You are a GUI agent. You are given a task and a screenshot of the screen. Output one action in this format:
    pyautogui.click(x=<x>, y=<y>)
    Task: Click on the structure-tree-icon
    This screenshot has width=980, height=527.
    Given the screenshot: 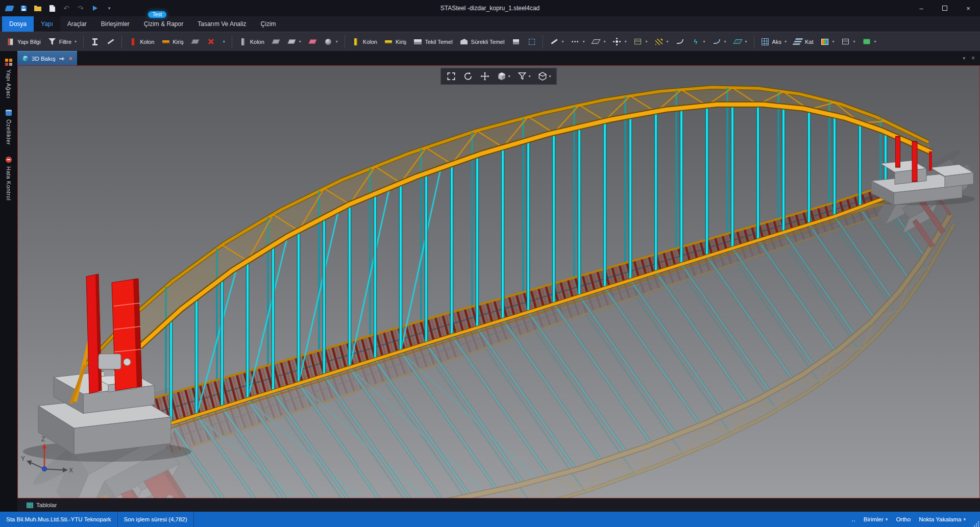 What is the action you would take?
    pyautogui.click(x=7, y=60)
    